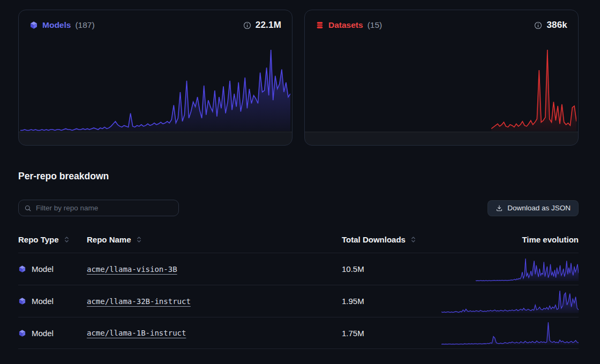 This screenshot has width=600, height=364. I want to click on database-icon, so click(320, 25).